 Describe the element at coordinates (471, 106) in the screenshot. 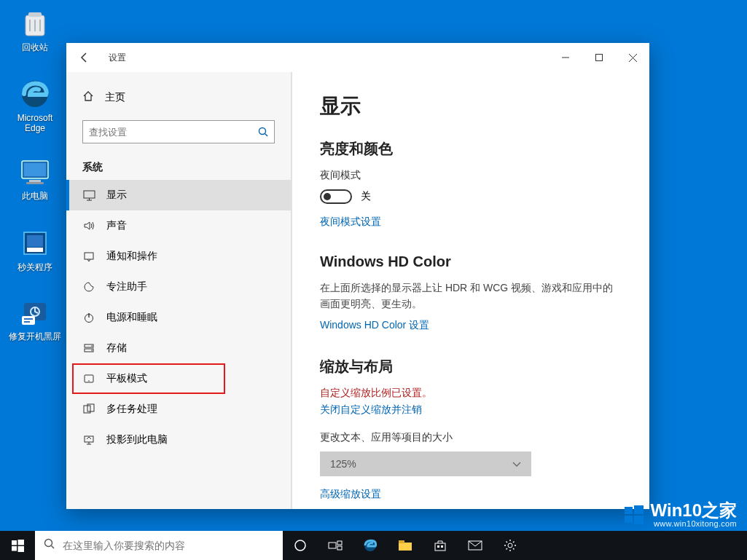

I see `page-title: 显示` at that location.